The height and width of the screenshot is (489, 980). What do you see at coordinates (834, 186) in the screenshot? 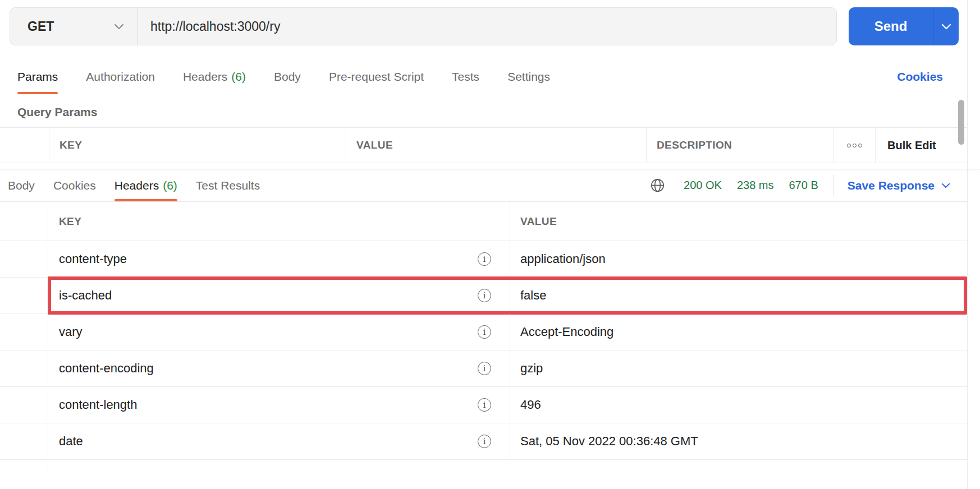
I see `divider` at bounding box center [834, 186].